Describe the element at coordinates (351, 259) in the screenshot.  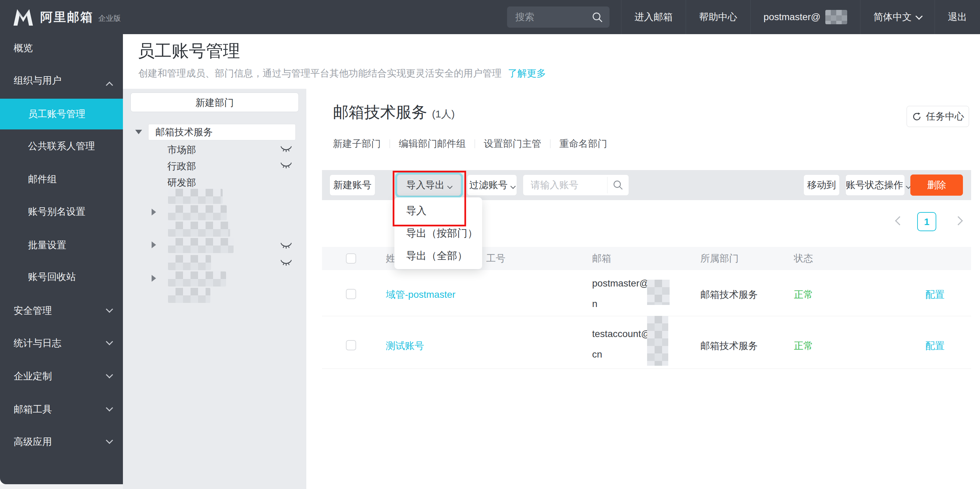
I see `select-all-checkbox` at that location.